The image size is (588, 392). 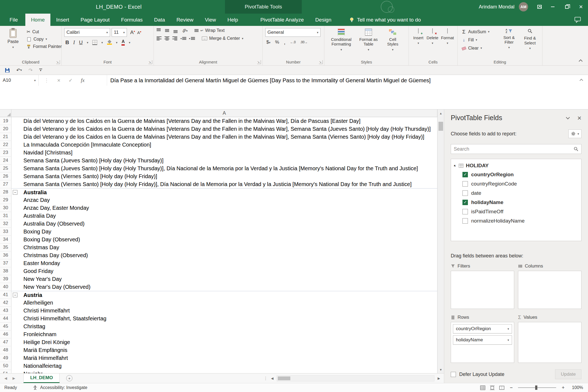 What do you see at coordinates (581, 81) in the screenshot?
I see `collapse-formula-bar-button` at bounding box center [581, 81].